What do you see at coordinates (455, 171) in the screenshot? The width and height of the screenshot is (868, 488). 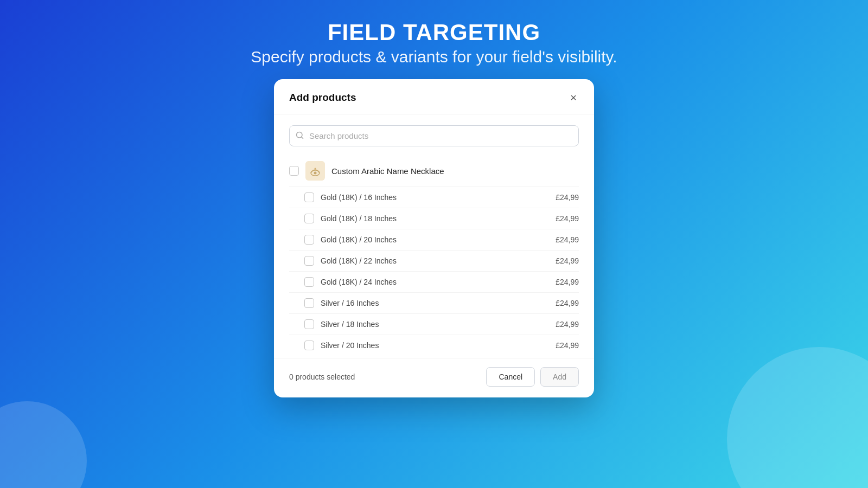 I see `product-name: Custom Arabic Name Necklace` at bounding box center [455, 171].